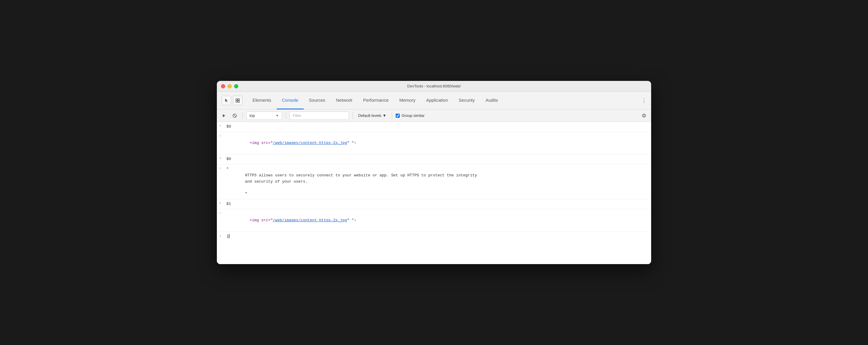  I want to click on tab-network: Network, so click(344, 100).